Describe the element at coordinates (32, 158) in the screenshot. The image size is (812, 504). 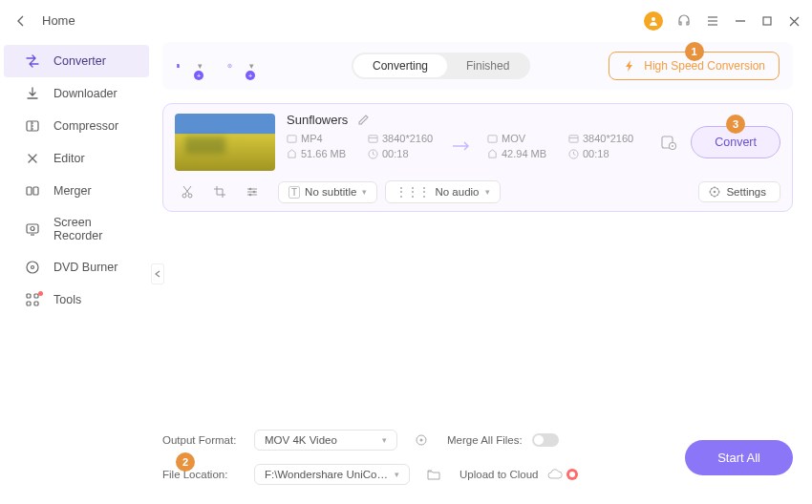
I see `editor-icon` at that location.